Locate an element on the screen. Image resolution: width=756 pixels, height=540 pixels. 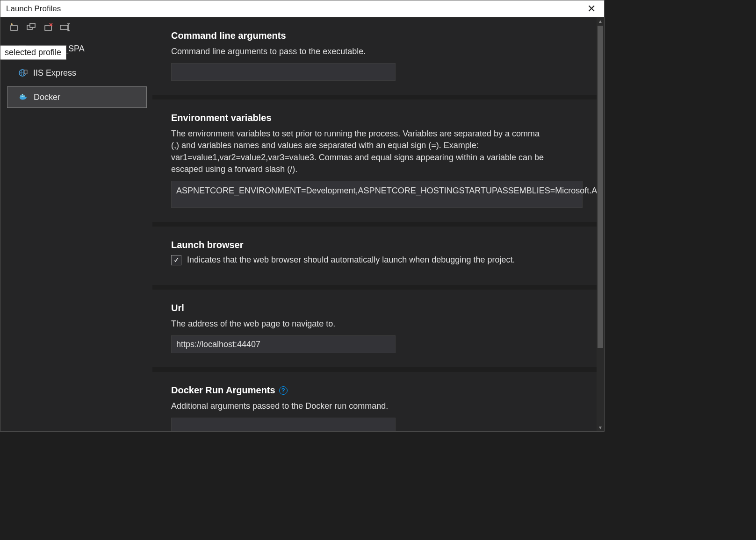
section-env: Environment variables The environment va… is located at coordinates (378, 161).